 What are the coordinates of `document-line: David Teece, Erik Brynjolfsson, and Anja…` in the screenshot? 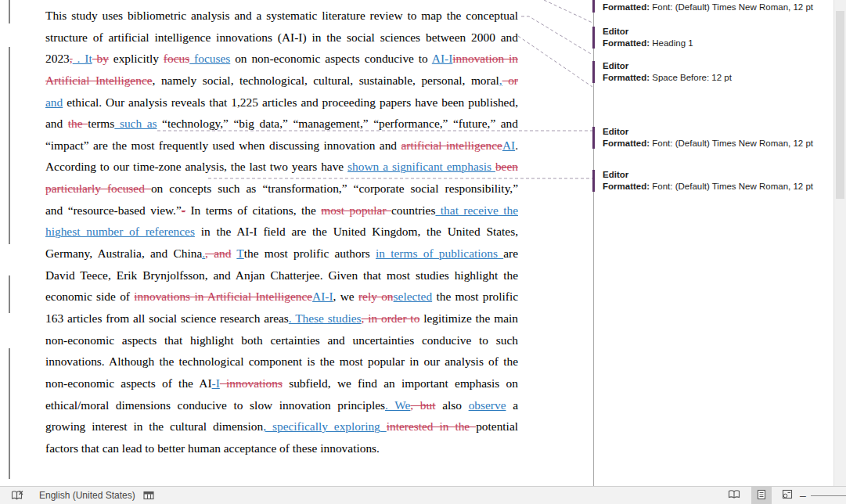 It's located at (282, 275).